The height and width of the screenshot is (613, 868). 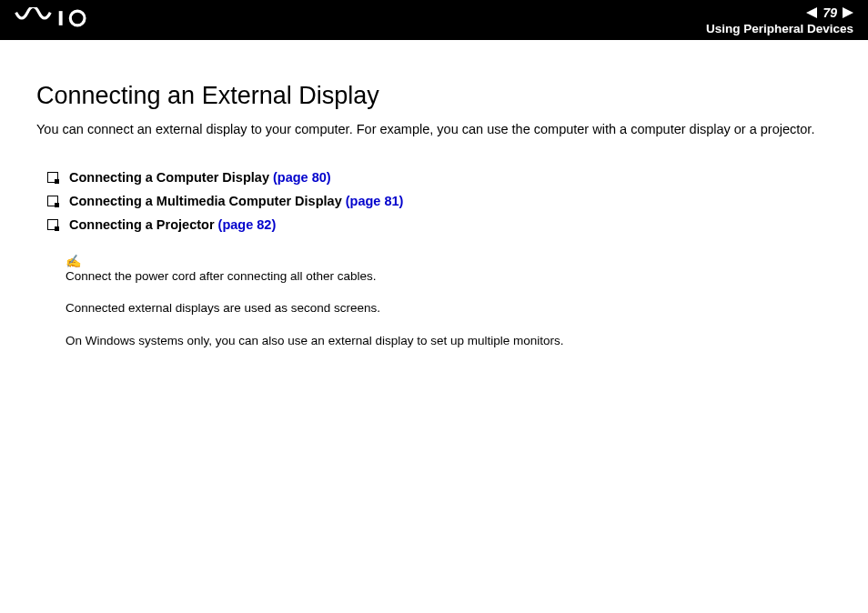 What do you see at coordinates (65, 20) in the screenshot?
I see `vaio-logo` at bounding box center [65, 20].